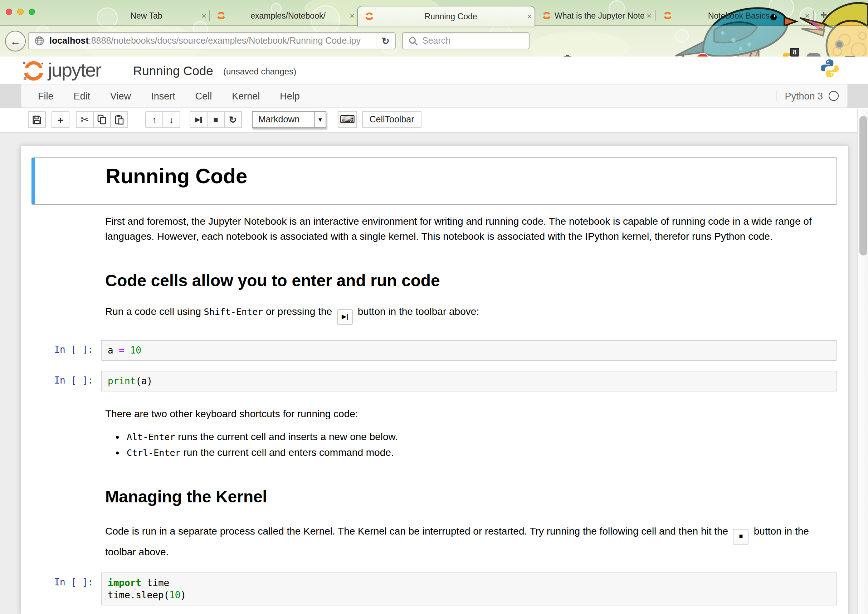 The width and height of the screenshot is (868, 614). I want to click on reload-icon: ↻, so click(386, 41).